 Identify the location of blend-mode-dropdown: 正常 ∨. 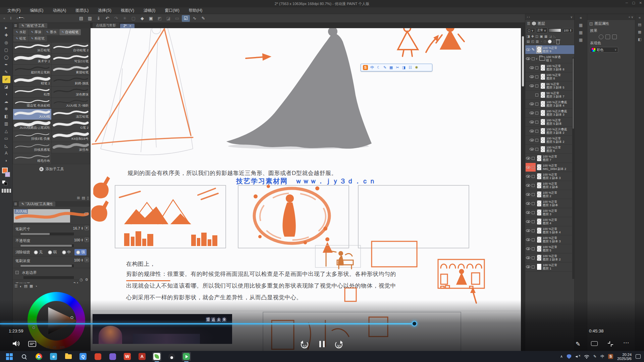
(542, 30).